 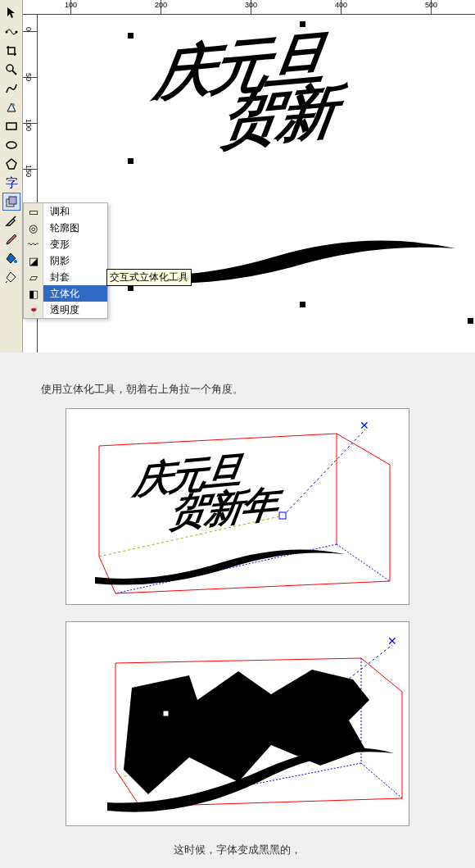 What do you see at coordinates (11, 202) in the screenshot?
I see `interactive-tool` at bounding box center [11, 202].